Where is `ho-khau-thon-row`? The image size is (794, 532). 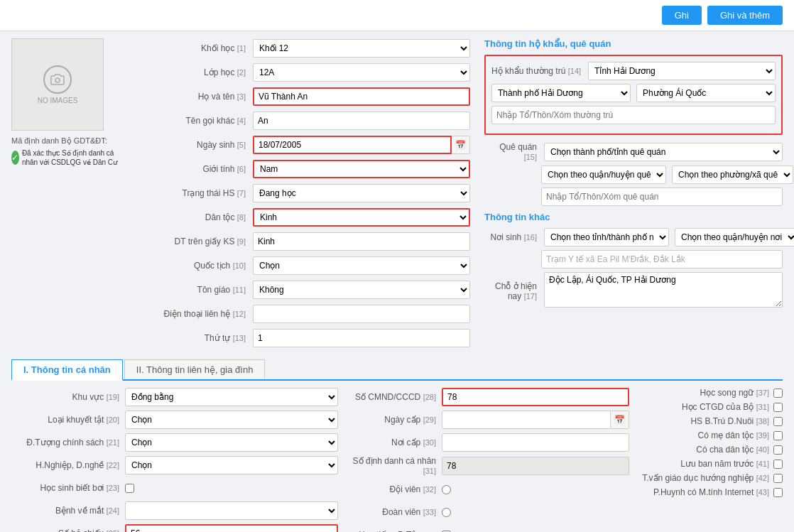
ho-khau-thon-row is located at coordinates (633, 115).